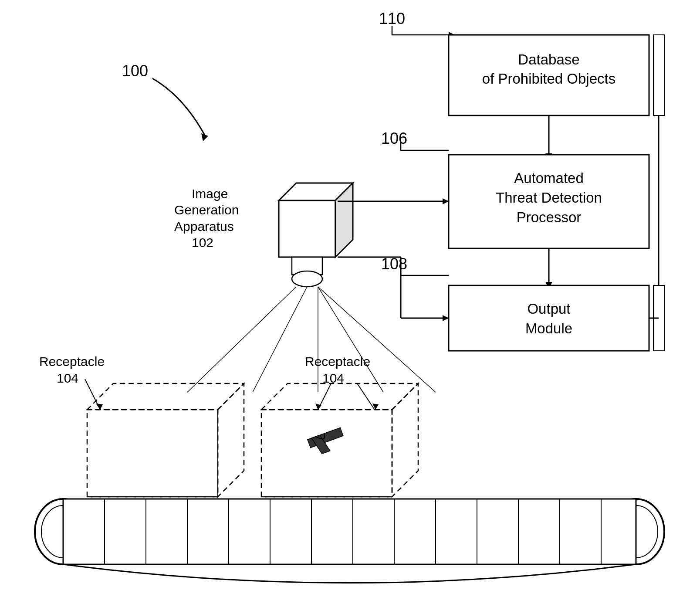 The width and height of the screenshot is (700, 614). What do you see at coordinates (307, 229) in the screenshot?
I see `image-gen-box-front` at bounding box center [307, 229].